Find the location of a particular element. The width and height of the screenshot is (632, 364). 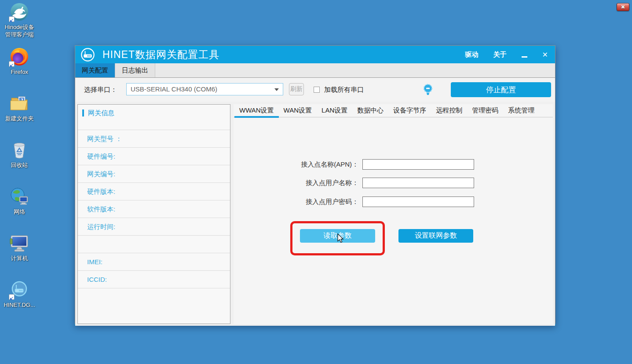

recycle-bin-icon is located at coordinates (19, 150).